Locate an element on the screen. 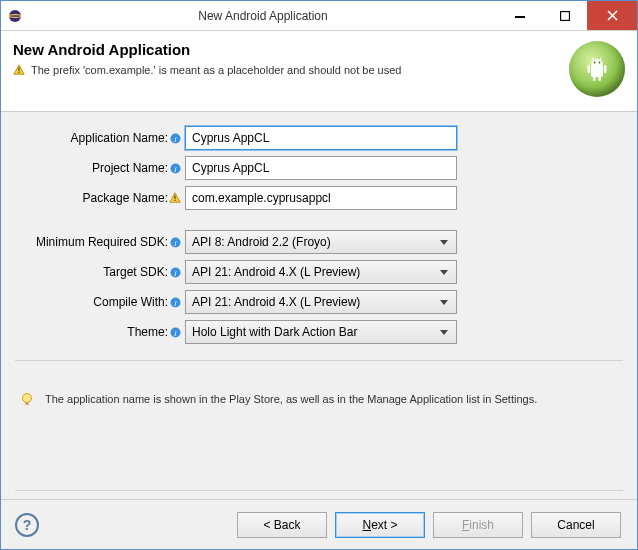  package-name-input is located at coordinates (321, 198).